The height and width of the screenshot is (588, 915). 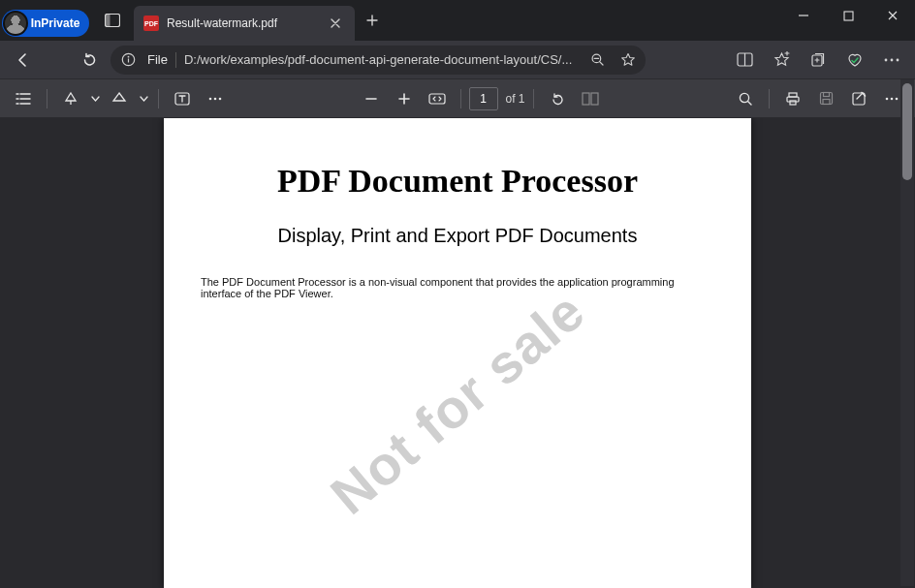 I want to click on nav-gap, so click(x=56, y=60).